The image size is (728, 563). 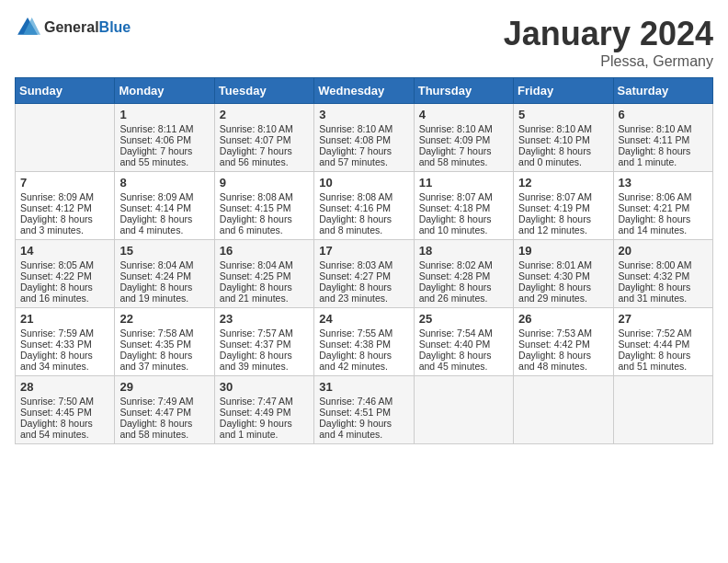 What do you see at coordinates (164, 276) in the screenshot?
I see `day-info-line: Sunset: 4:24 PM` at bounding box center [164, 276].